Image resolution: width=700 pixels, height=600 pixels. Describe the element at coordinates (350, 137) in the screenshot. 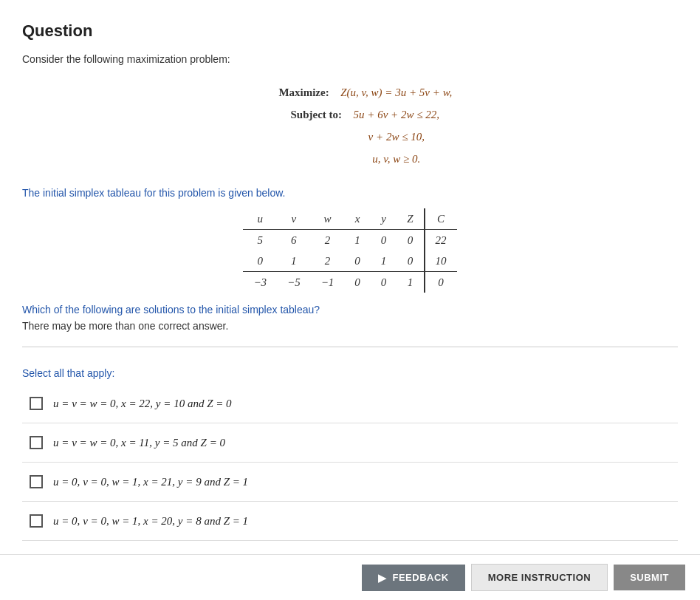

I see `constraint2-row: v + 2w ≤ 10,` at that location.